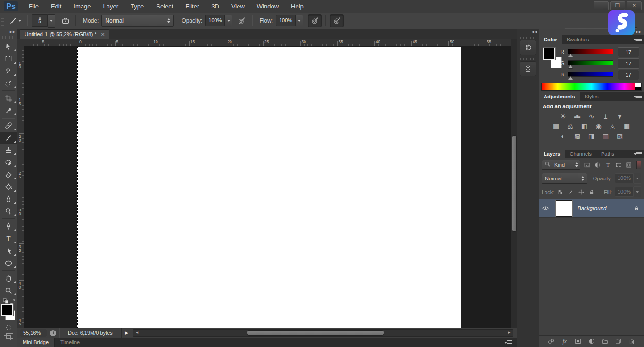 This screenshot has width=644, height=347. What do you see at coordinates (137, 7) in the screenshot?
I see `menu-type: Type` at bounding box center [137, 7].